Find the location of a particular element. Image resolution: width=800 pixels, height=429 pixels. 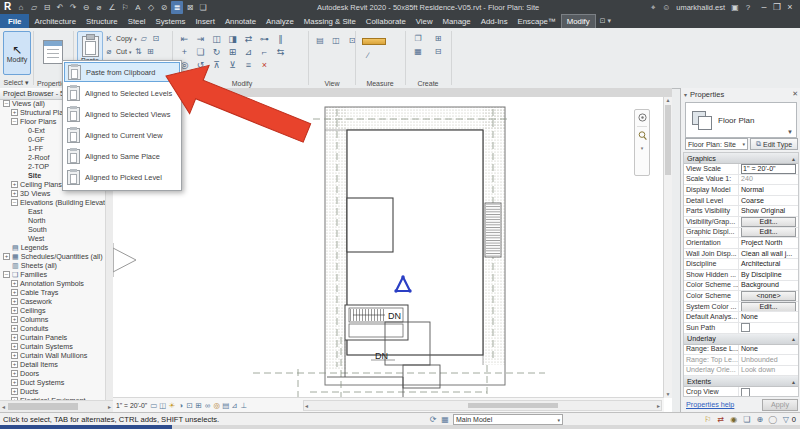

close-hidden-windows-icon: ⊠ is located at coordinates (190, 8).